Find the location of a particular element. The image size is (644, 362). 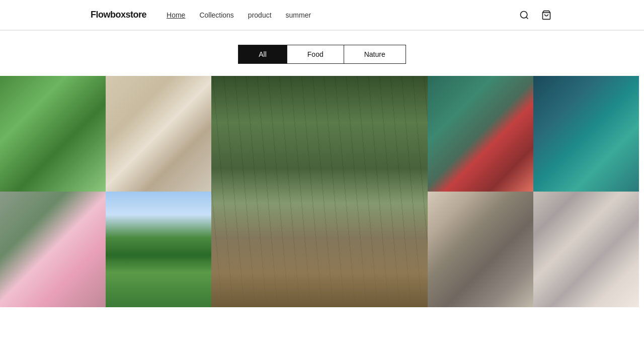

nav-product: product is located at coordinates (260, 15).